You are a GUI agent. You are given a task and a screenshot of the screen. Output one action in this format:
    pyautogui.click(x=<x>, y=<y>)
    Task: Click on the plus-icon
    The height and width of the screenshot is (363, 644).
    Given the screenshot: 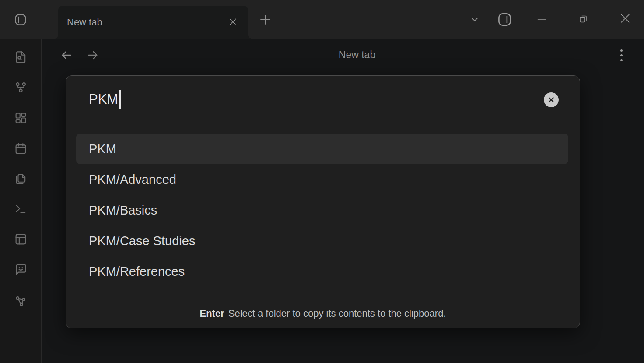 What is the action you would take?
    pyautogui.click(x=265, y=20)
    